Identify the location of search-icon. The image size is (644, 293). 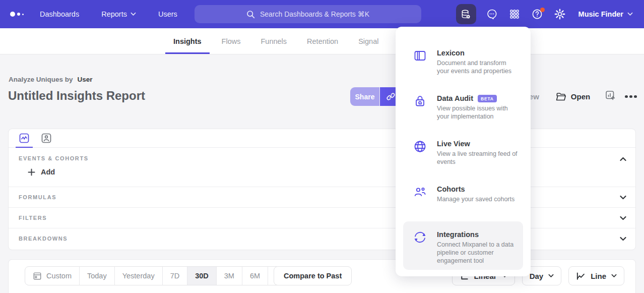
(251, 14).